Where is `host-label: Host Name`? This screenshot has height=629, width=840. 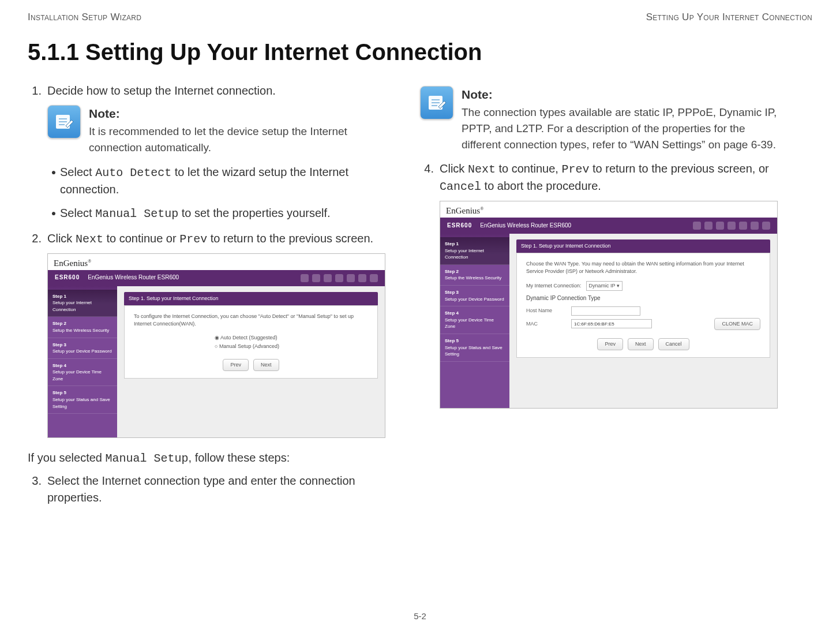 host-label: Host Name is located at coordinates (546, 310).